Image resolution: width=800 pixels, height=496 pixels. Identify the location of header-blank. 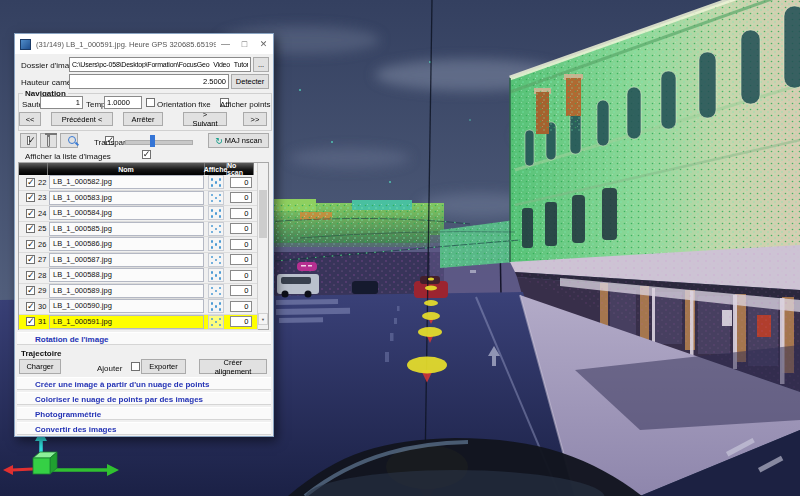
(34, 169).